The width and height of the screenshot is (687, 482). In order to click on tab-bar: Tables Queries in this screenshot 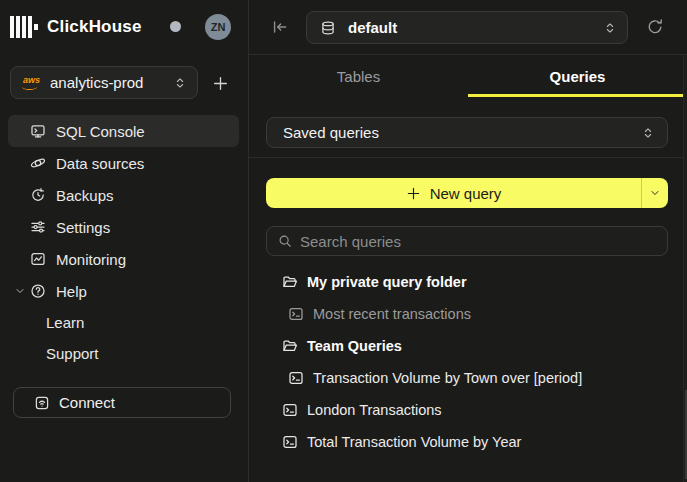, I will do `click(468, 76)`.